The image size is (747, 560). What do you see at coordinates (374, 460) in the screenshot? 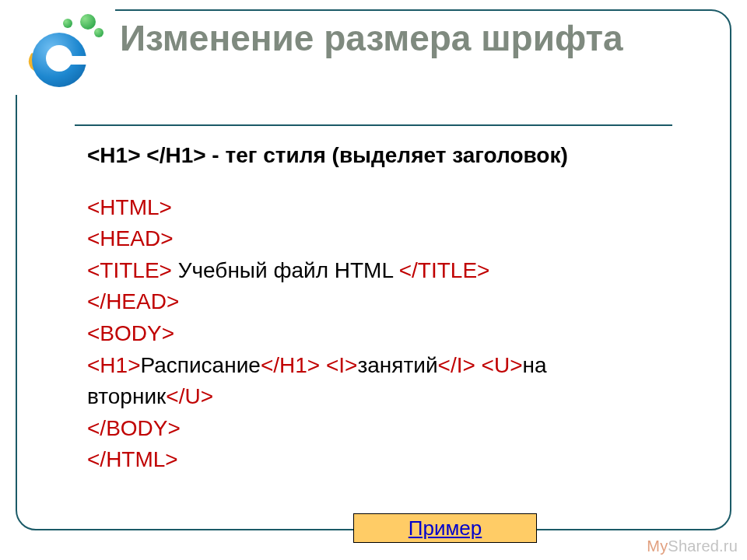
I see `code-line: </HTML>` at bounding box center [374, 460].